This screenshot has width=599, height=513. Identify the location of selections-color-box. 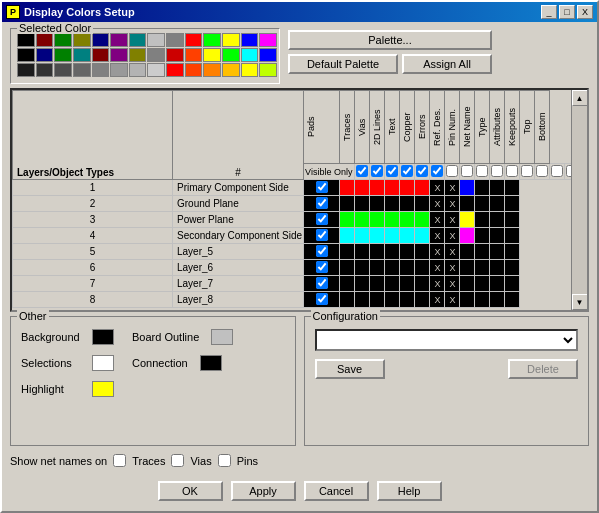
(103, 363).